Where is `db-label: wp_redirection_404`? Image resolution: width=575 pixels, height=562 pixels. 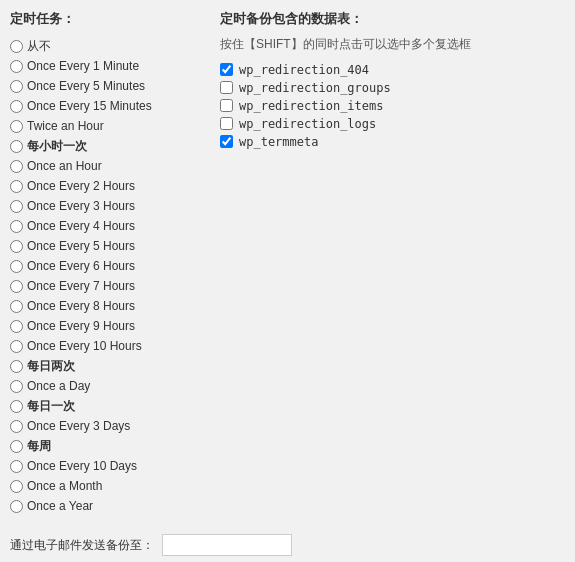 db-label: wp_redirection_404 is located at coordinates (304, 70).